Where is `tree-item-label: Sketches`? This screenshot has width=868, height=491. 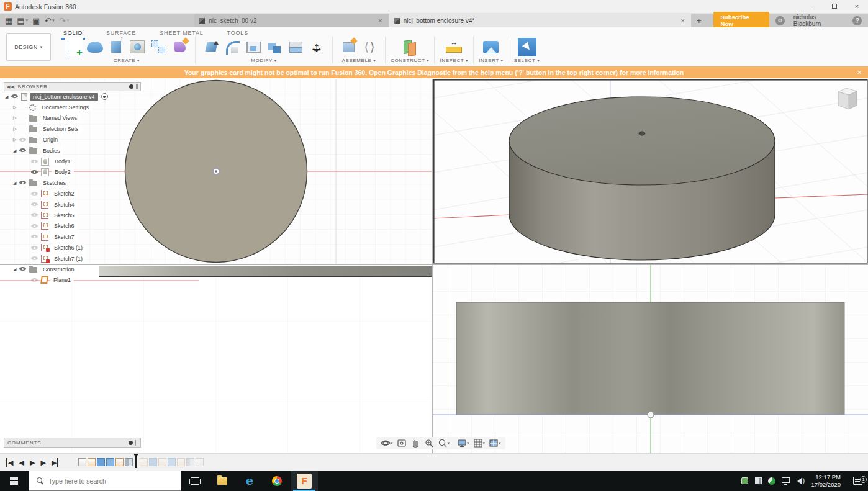
tree-item-label: Sketches is located at coordinates (55, 183).